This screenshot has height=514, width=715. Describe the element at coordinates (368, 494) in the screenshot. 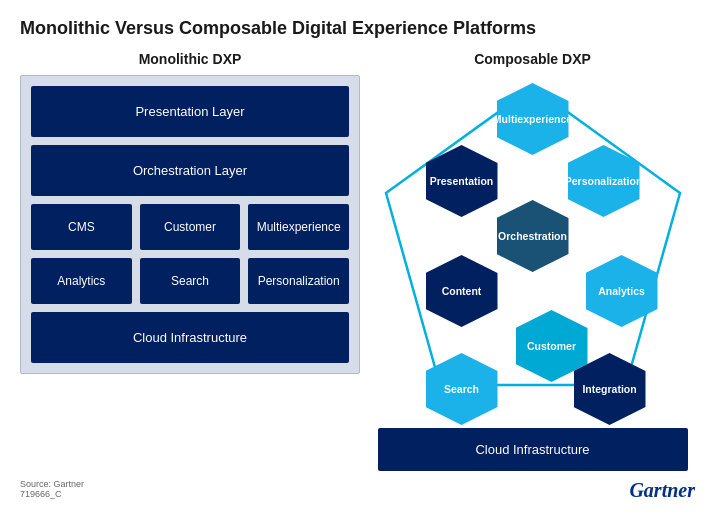

I see `source-id: 719666_C` at that location.